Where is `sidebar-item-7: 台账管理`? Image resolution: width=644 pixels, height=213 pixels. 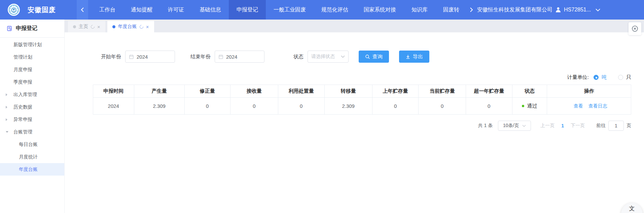
sidebar-item-7: 台账管理 is located at coordinates (32, 132).